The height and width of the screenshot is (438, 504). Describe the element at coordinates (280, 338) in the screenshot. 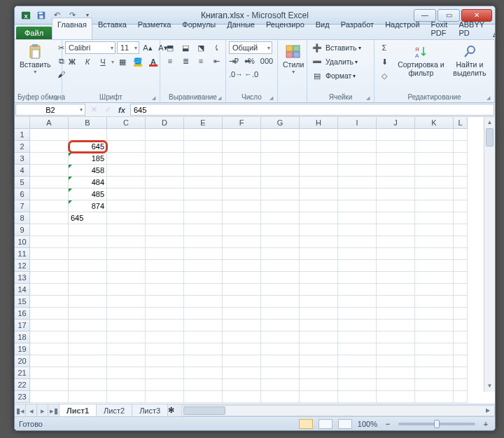

I see `cell-G18` at that location.